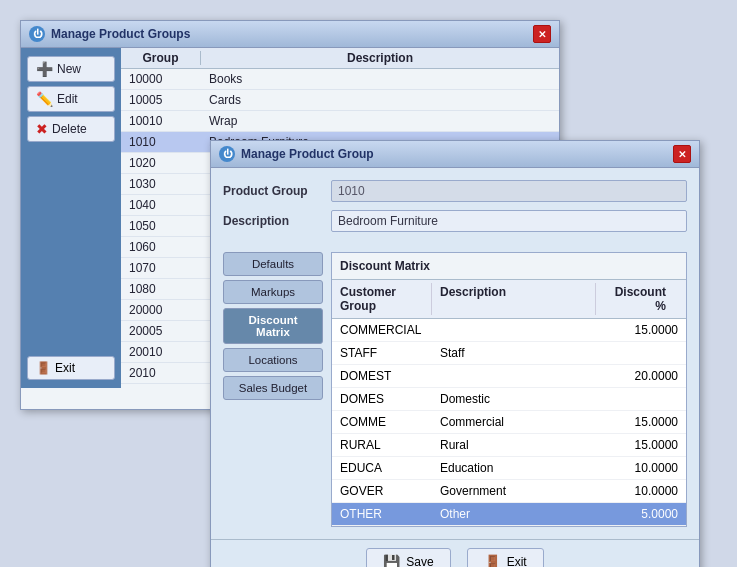 Image resolution: width=737 pixels, height=567 pixels. Describe the element at coordinates (514, 491) in the screenshot. I see `ct-description: Government` at that location.